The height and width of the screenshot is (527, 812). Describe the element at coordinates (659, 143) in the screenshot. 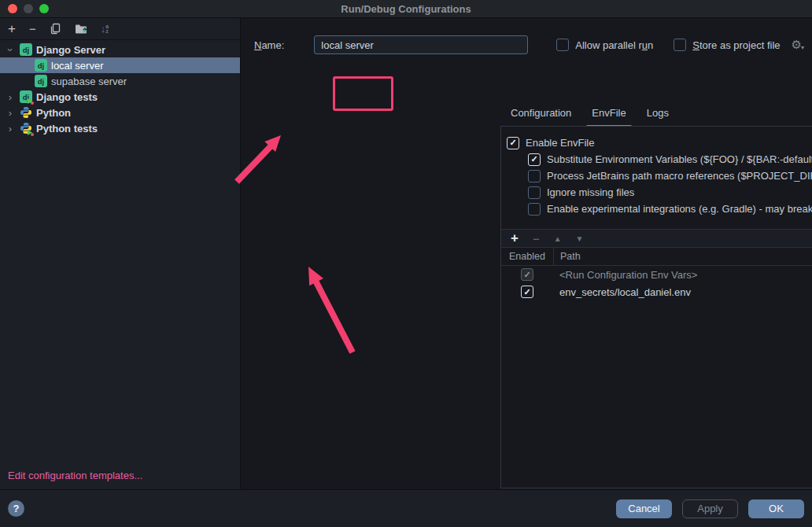

I see `enable-envfile-checkbox: ✓ Enable EnvFile` at that location.